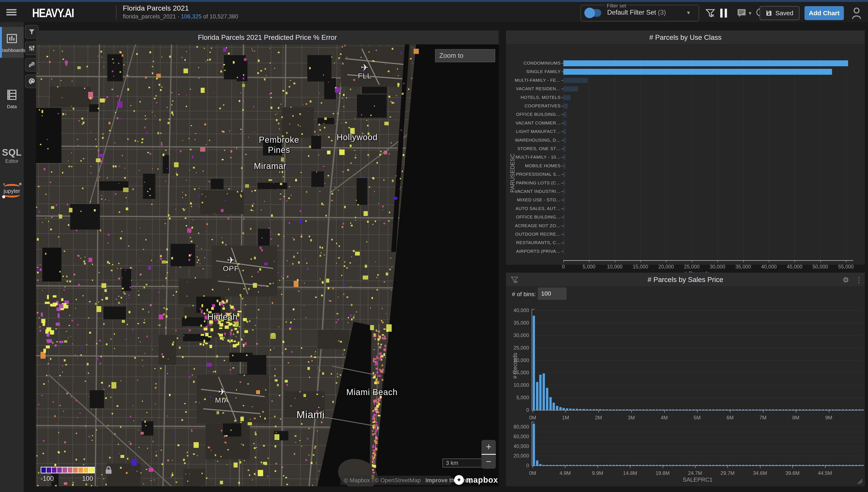 Image resolution: width=868 pixels, height=492 pixels. Describe the element at coordinates (860, 481) in the screenshot. I see `panel-resize-handle` at that location.